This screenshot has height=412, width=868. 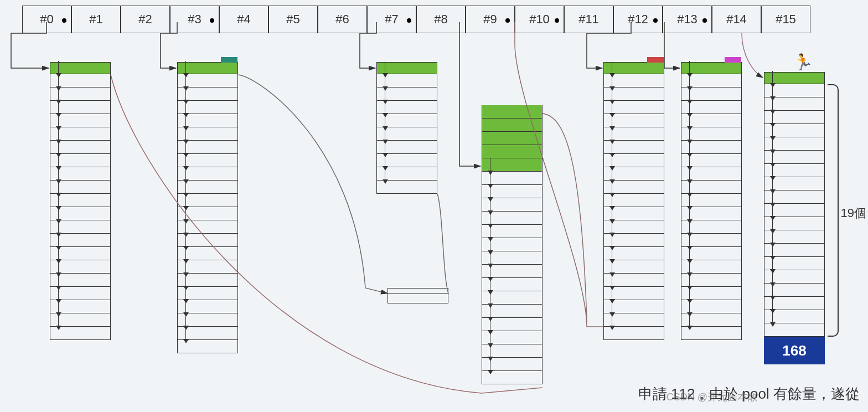 What do you see at coordinates (208, 208) in the screenshot?
I see `memory-column-c3` at bounding box center [208, 208].